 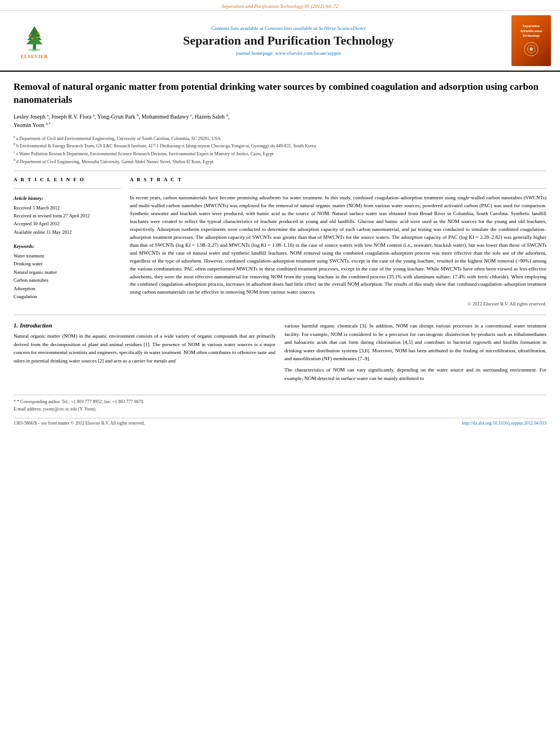 What do you see at coordinates (15, 402) in the screenshot?
I see `footnote-star-icon: *` at bounding box center [15, 402].